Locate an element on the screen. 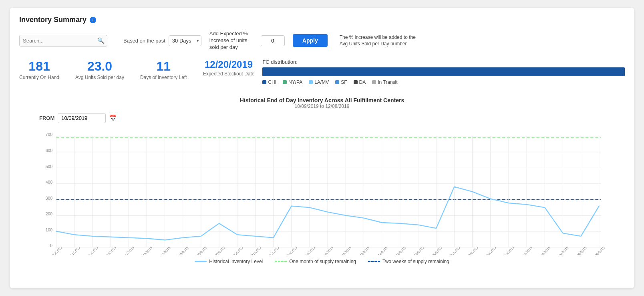  fc-distribution-label: FC distribution: is located at coordinates (444, 62).